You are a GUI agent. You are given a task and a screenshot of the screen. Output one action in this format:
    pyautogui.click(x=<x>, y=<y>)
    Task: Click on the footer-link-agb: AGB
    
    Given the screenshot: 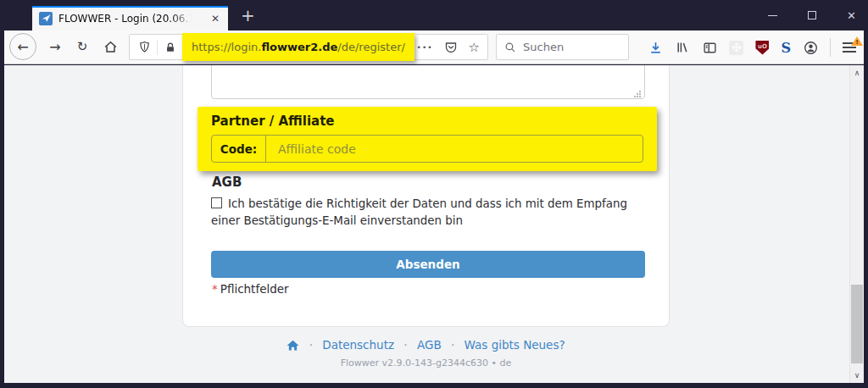 What is the action you would take?
    pyautogui.click(x=429, y=345)
    